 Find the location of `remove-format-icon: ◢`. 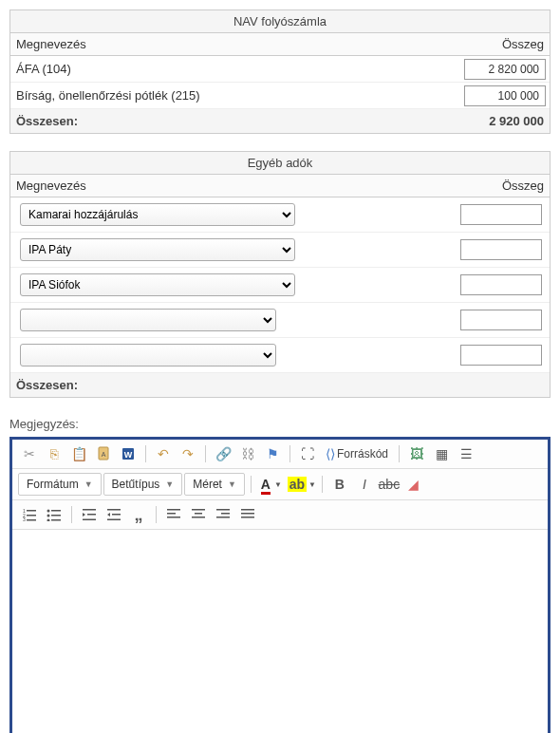

remove-format-icon: ◢ is located at coordinates (414, 484).